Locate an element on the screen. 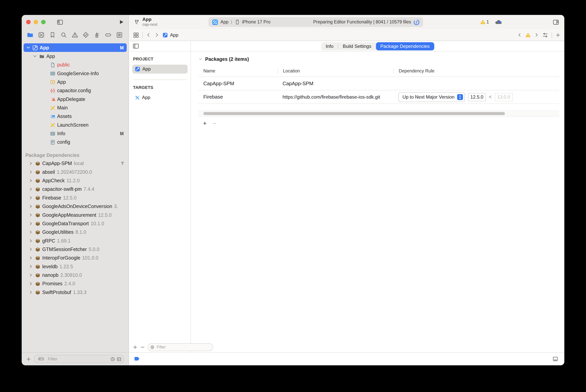  run-destination: iPhone 17 Pro is located at coordinates (256, 22).